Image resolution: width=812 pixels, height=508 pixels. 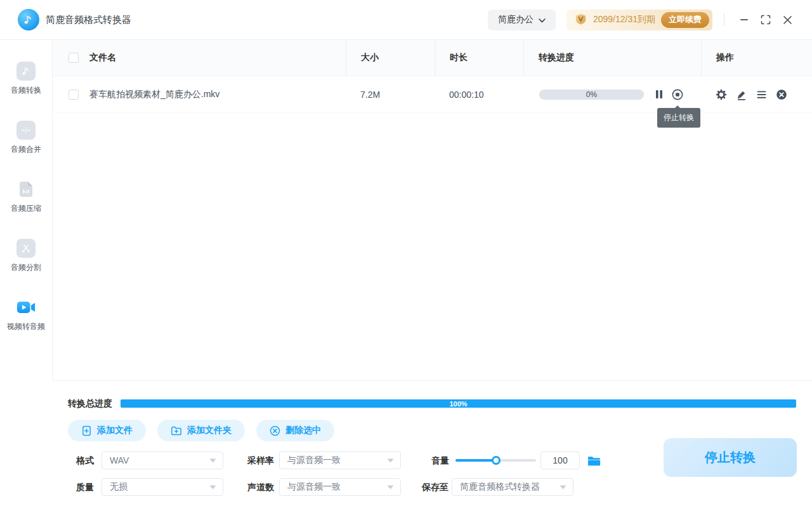 I want to click on add-folder-label: 添加文件夹, so click(x=209, y=431).